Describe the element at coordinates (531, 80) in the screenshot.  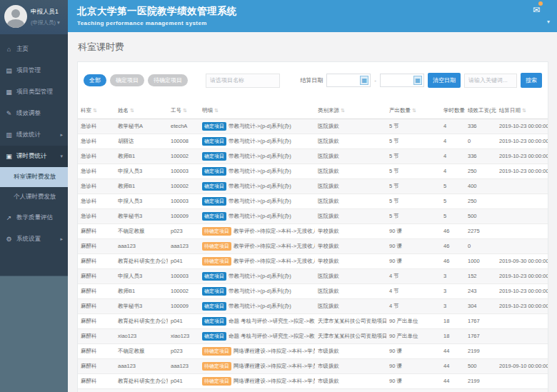
I see `search-button: 搜索` at that location.